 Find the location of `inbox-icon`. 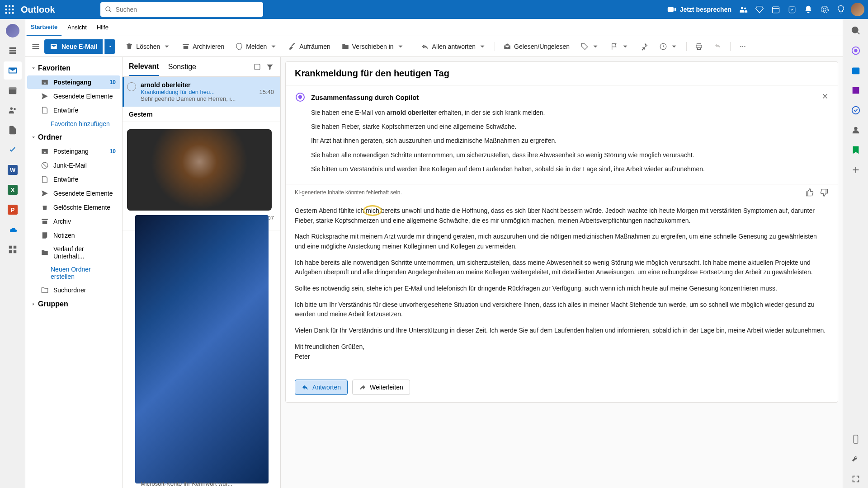

inbox-icon is located at coordinates (45, 82).